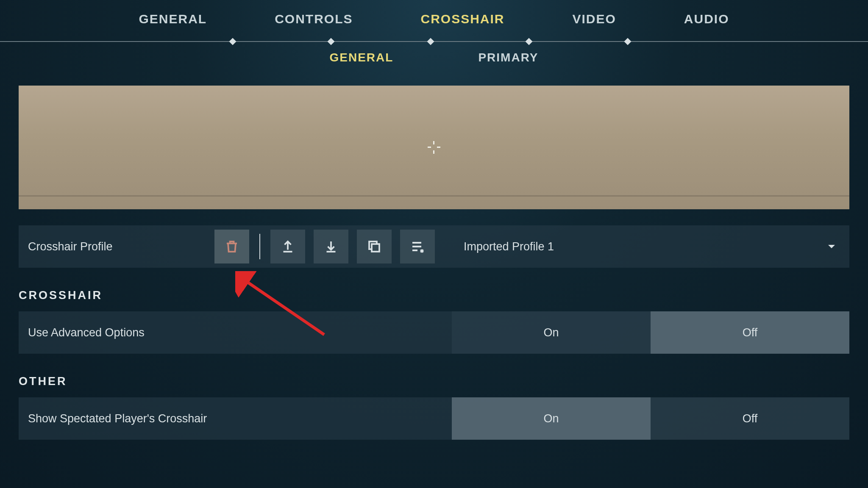 This screenshot has height=488, width=868. Describe the element at coordinates (551, 333) in the screenshot. I see `advanced-on-button: On` at that location.